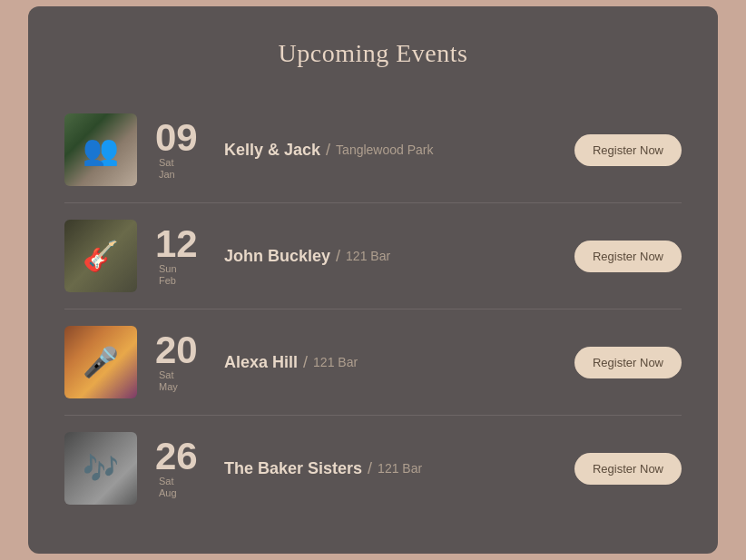 The width and height of the screenshot is (746, 560). Describe the element at coordinates (373, 54) in the screenshot. I see `page-title: Upcoming Events` at that location.